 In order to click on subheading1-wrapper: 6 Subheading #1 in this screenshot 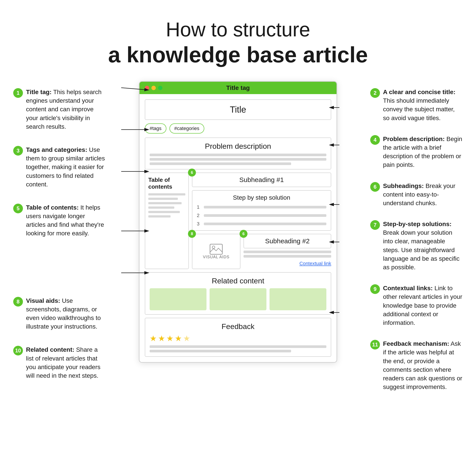, I will do `click(262, 180)`.